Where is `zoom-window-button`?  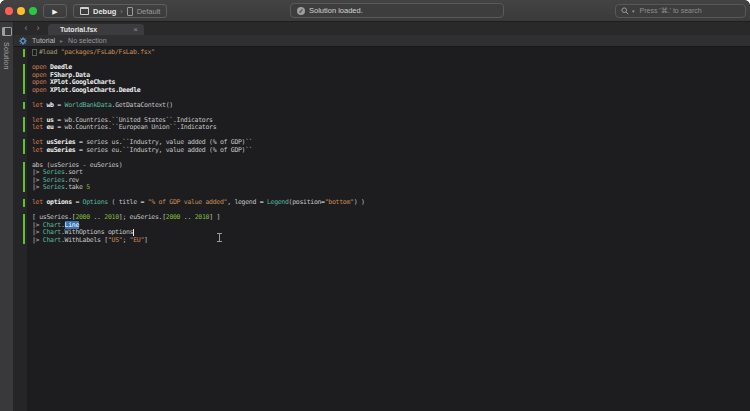
zoom-window-button is located at coordinates (33, 11).